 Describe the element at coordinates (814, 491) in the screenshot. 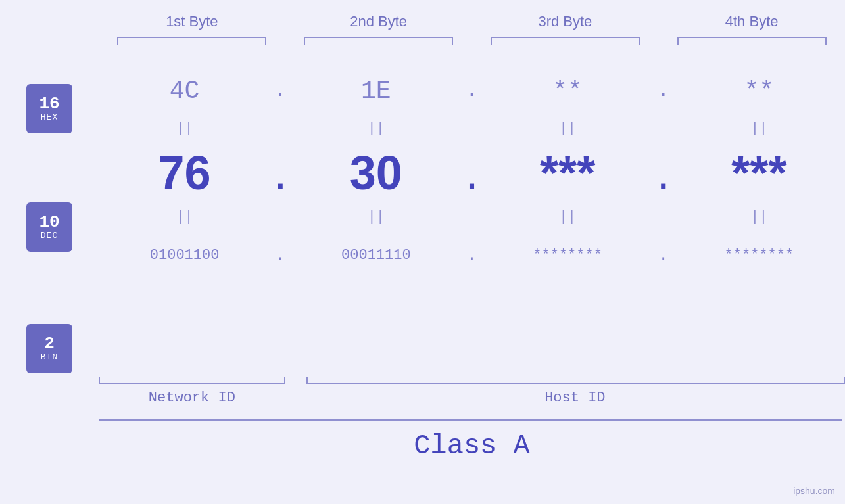

I see `watermark: ipshu.com` at that location.